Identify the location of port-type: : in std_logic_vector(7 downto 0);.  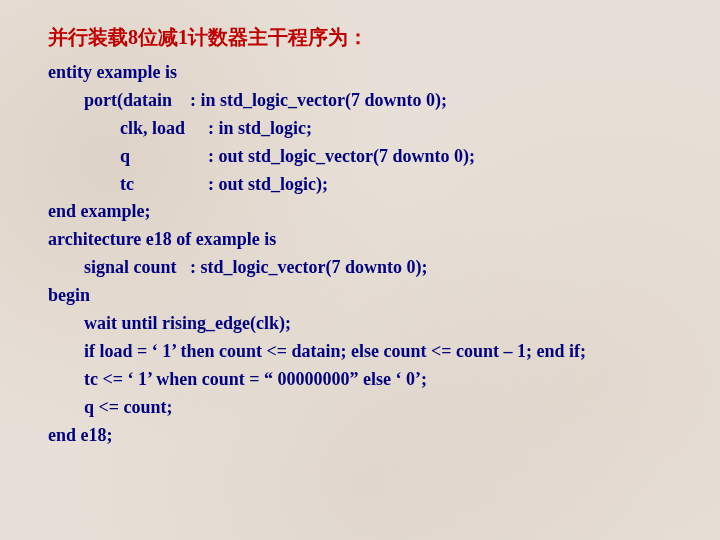
(318, 100).